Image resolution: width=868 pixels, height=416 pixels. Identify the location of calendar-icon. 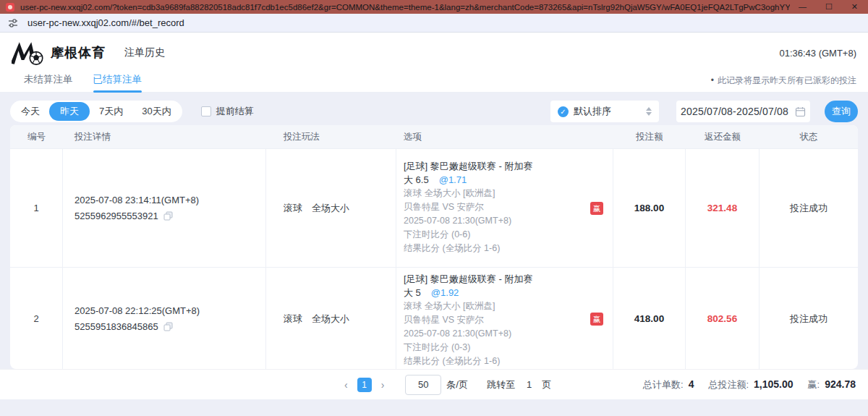
(800, 111).